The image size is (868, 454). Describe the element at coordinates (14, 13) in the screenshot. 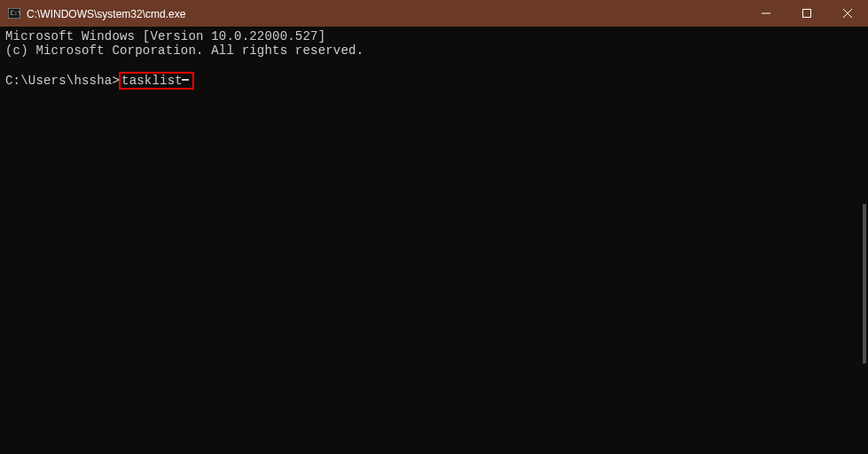

I see `cmd-icon: C:\` at that location.